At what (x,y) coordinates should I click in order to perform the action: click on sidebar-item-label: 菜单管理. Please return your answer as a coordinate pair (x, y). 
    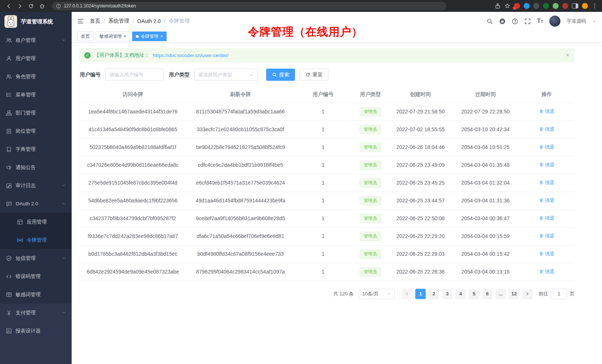
    Looking at the image, I should click on (26, 95).